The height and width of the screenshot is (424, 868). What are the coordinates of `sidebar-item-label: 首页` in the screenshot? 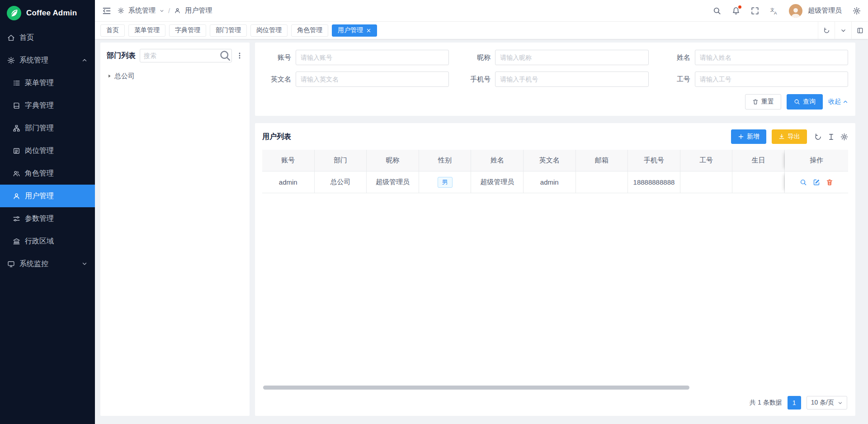 It's located at (27, 38).